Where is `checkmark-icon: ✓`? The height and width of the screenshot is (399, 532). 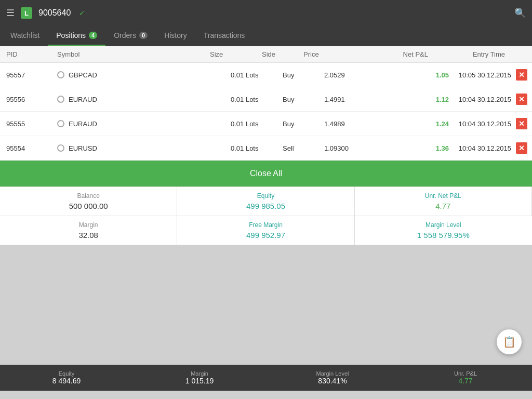 checkmark-icon: ✓ is located at coordinates (82, 13).